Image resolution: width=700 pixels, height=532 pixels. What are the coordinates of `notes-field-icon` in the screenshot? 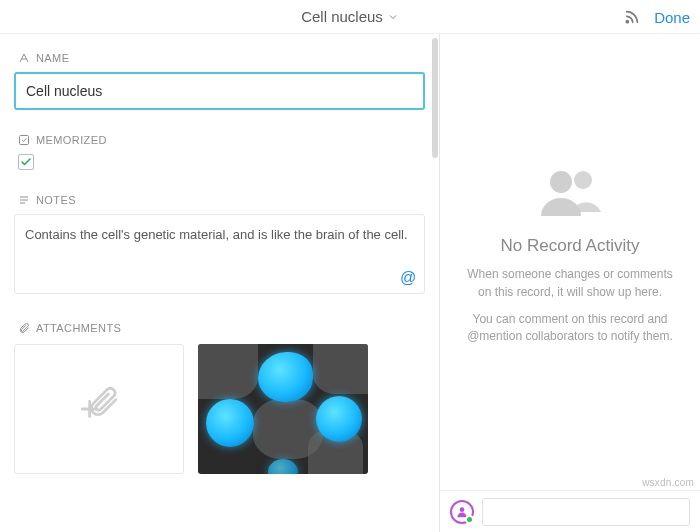 It's located at (24, 200).